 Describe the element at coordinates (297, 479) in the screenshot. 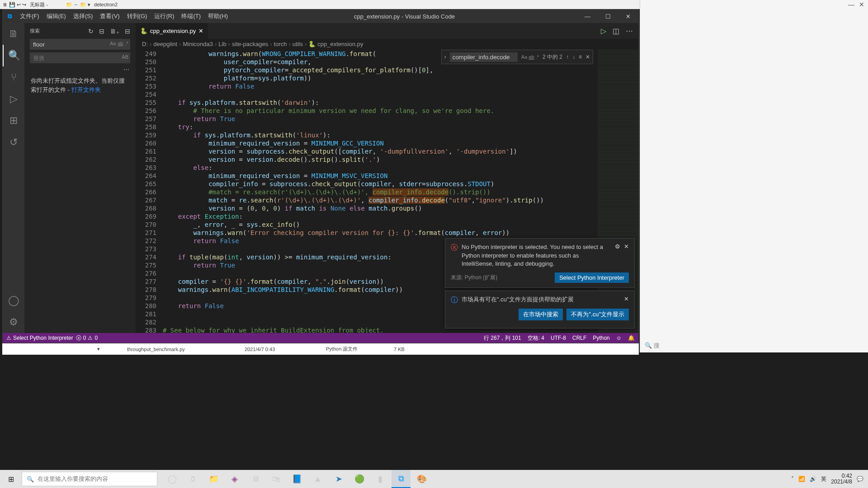

I see `app-icon-2: 📘` at that location.